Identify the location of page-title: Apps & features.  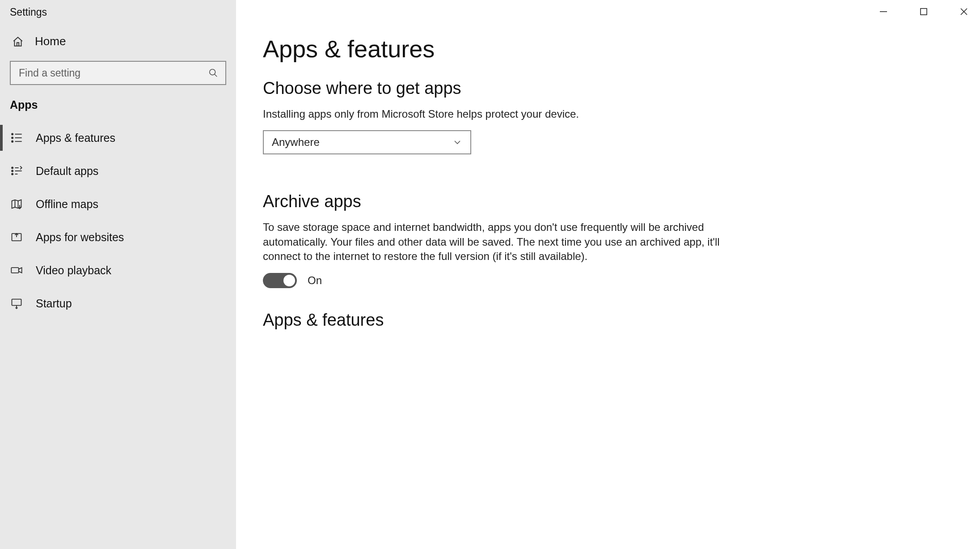
(608, 49).